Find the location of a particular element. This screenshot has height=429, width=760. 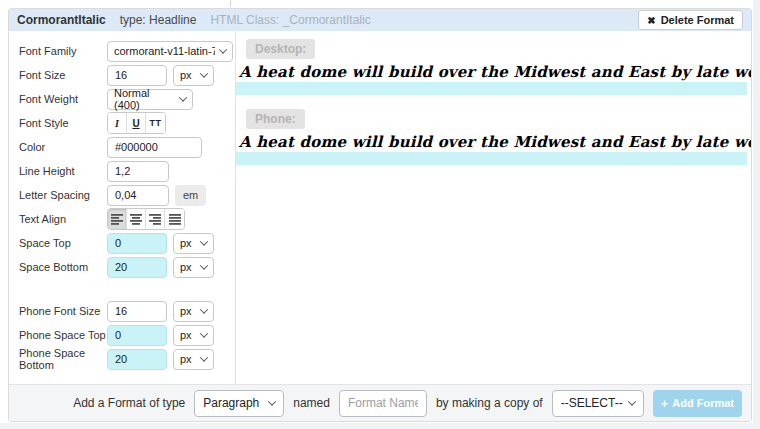

desktop-preview-badge: Desktop: is located at coordinates (280, 49).